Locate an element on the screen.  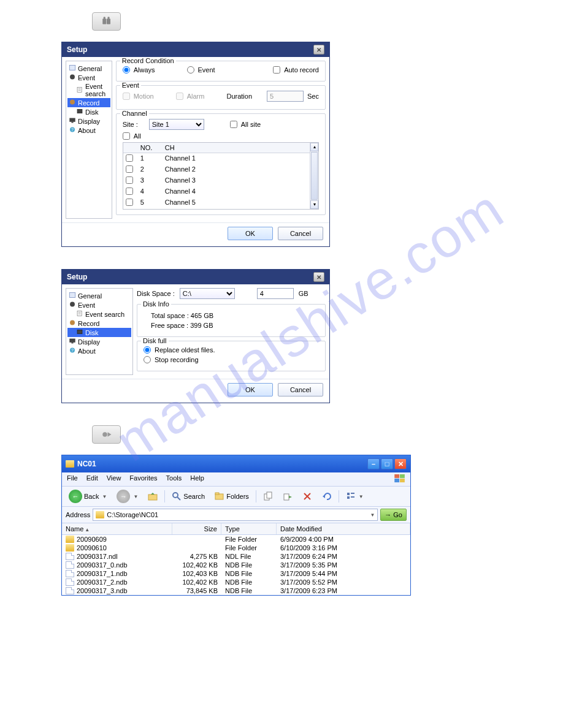
file-row: 20090317_1.ndb102,403 KBNDB File3/17/200… is located at coordinates (236, 574).